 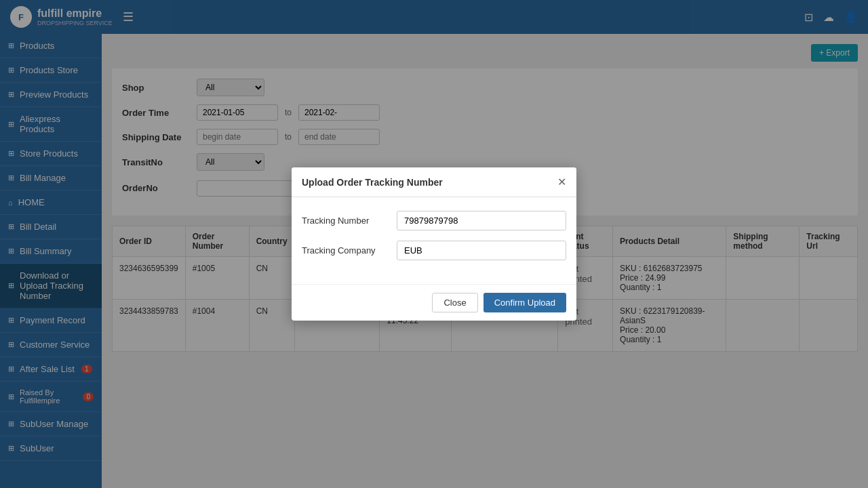 I want to click on modal-footer: Close Confirm Upload, so click(x=434, y=302).